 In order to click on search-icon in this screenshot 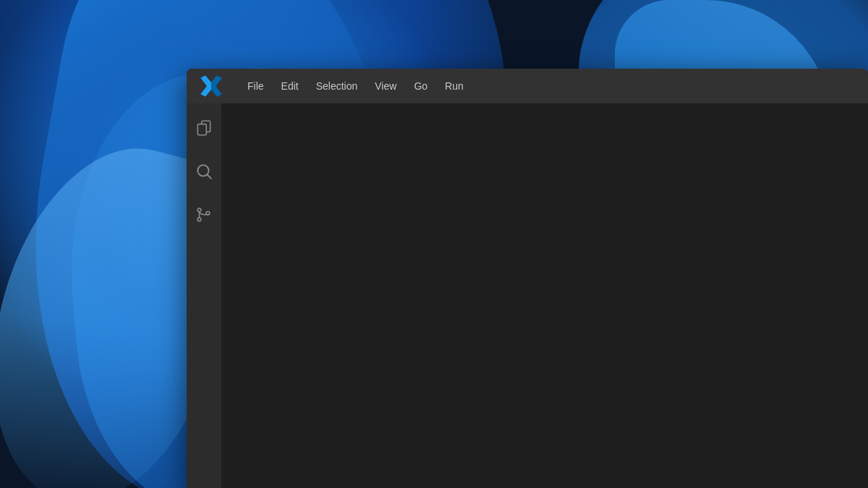, I will do `click(204, 171)`.